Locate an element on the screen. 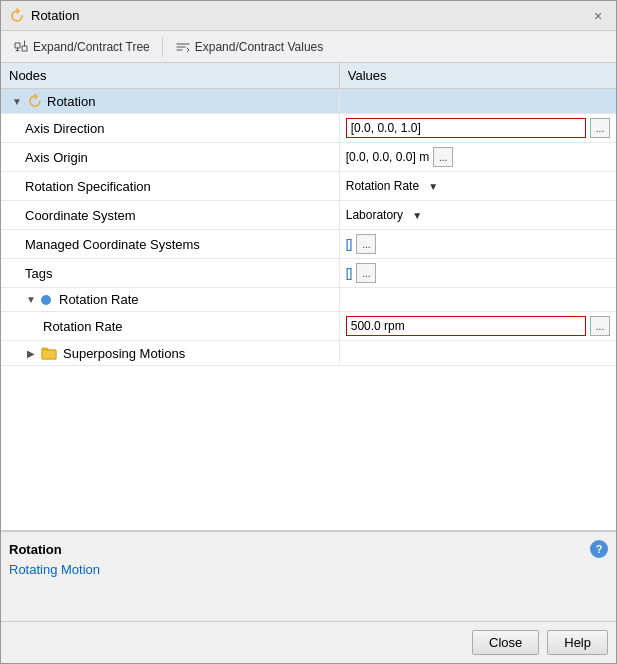 The image size is (617, 664). value-cell-tags: [] ... is located at coordinates (478, 274).